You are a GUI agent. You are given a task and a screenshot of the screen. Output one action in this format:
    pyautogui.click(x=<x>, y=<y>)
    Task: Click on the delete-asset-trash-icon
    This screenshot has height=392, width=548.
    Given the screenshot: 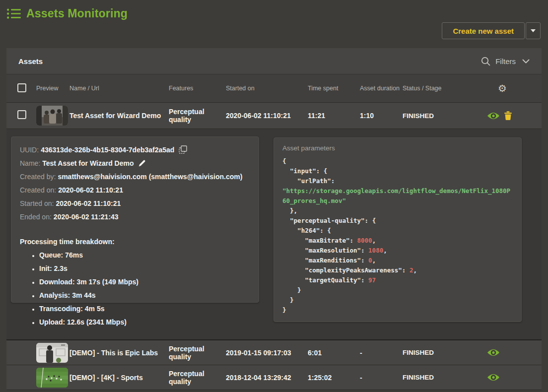 What is the action you would take?
    pyautogui.click(x=508, y=116)
    